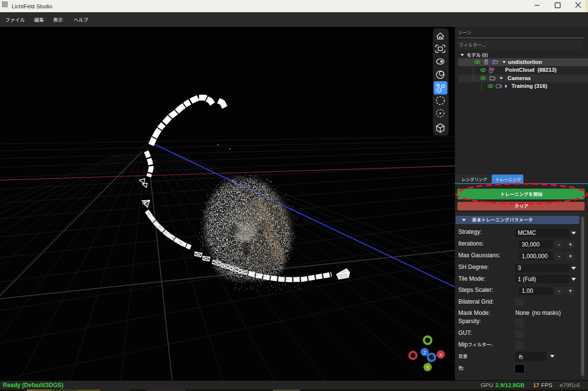 This screenshot has width=588, height=391. What do you see at coordinates (536, 385) in the screenshot?
I see `svg-text: 17` at bounding box center [536, 385].